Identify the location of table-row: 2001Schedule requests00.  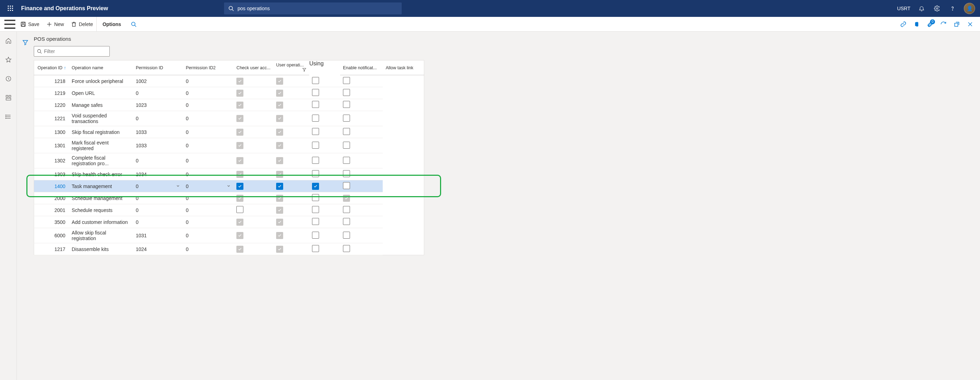
(229, 210).